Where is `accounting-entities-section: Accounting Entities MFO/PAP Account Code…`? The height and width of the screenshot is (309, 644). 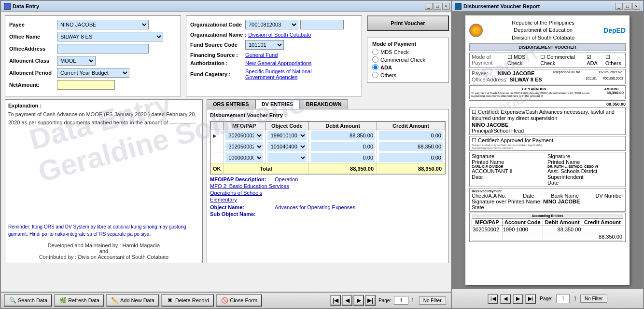
accounting-entities-section: Accounting Entities MFO/PAP Account Code… is located at coordinates (547, 228).